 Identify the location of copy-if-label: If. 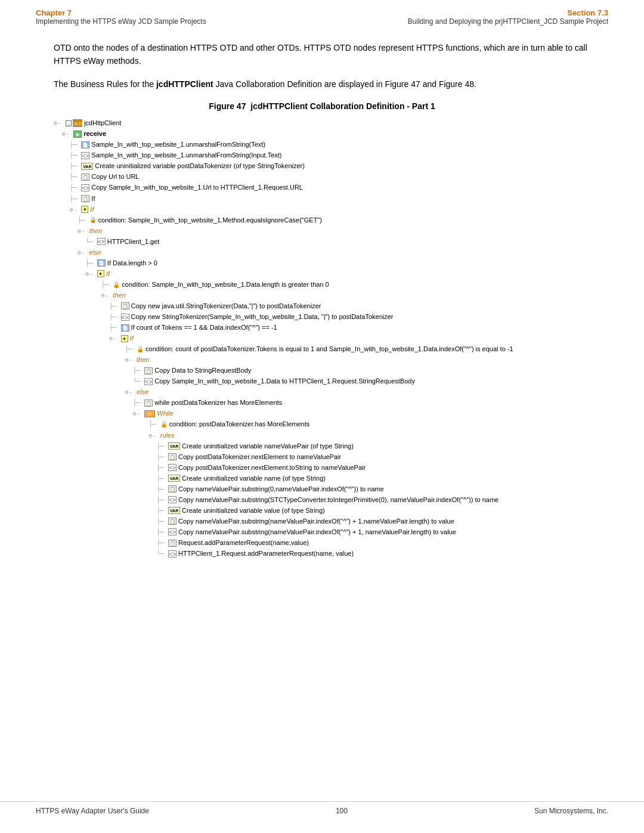
(93, 199).